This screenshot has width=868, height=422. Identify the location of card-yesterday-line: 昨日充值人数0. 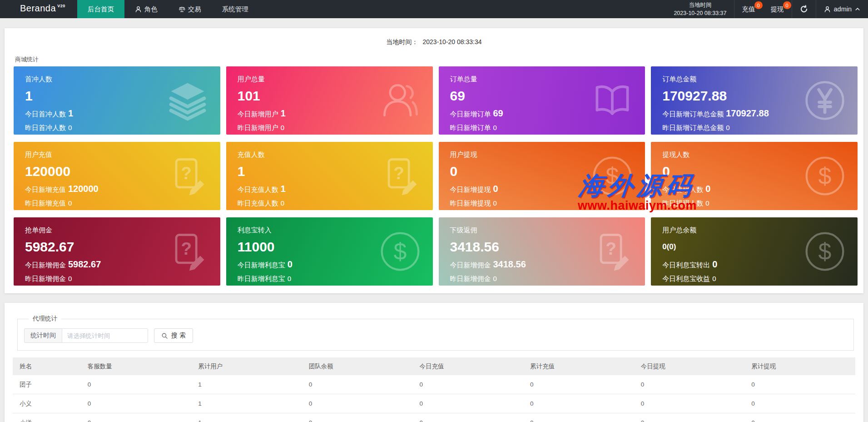
(335, 203).